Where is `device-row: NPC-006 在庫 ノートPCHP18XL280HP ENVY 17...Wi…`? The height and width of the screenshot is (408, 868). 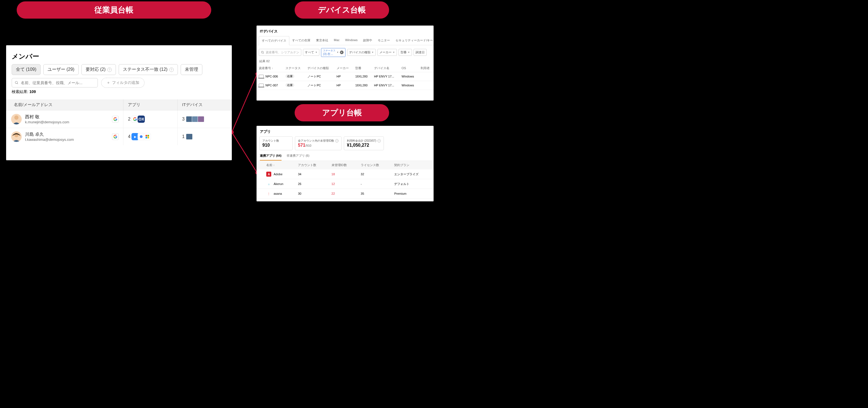
device-row: NPC-006 在庫 ノートPCHP18XL280HP ENVY 17...Wi… is located at coordinates (345, 76).